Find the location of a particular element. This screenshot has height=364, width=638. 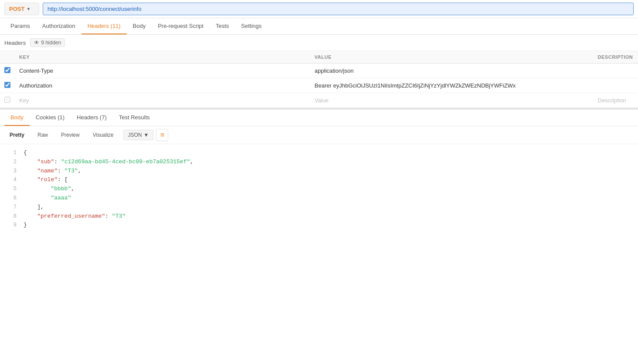

row2-checkbox is located at coordinates (7, 85).